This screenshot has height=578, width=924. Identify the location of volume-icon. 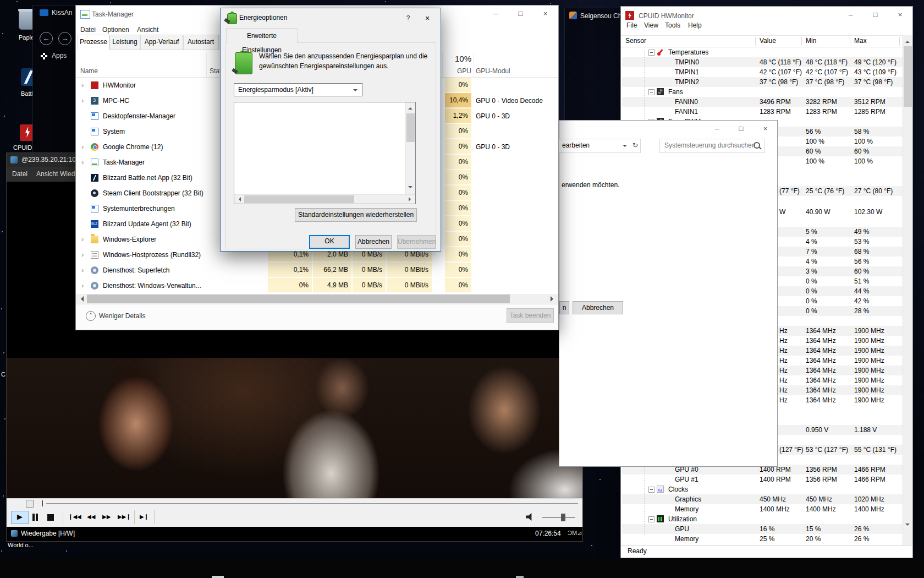
(530, 517).